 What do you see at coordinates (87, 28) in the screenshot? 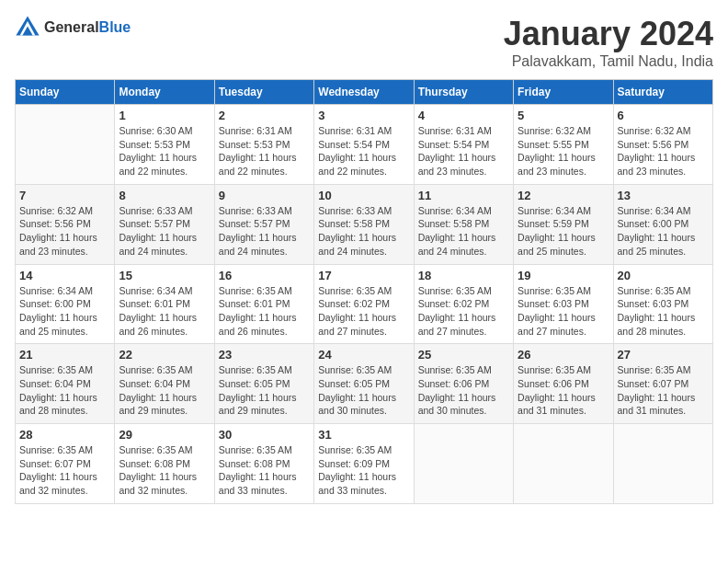
I see `logo-general: GeneralBlue` at bounding box center [87, 28].